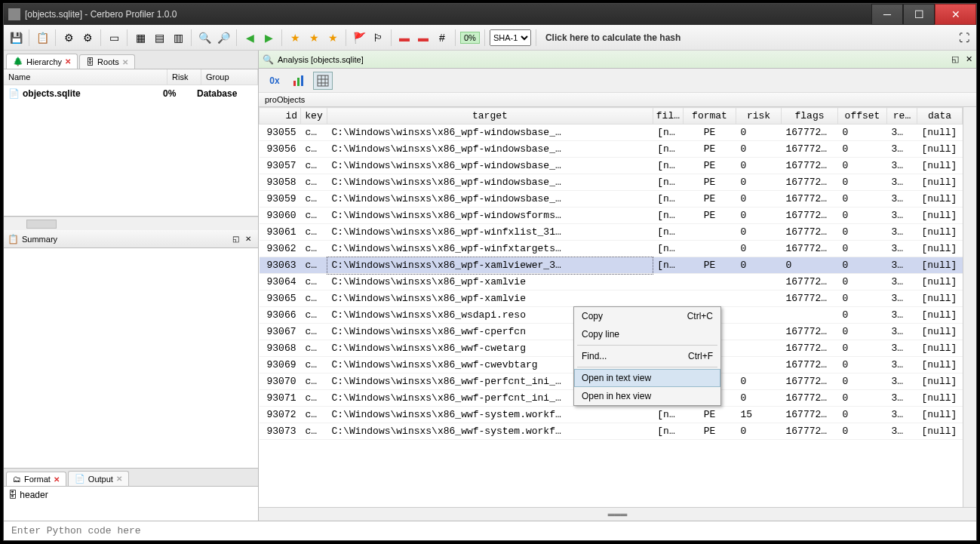  Describe the element at coordinates (611, 216) in the screenshot. I see `table-row: 93060c…C:\Windows\winsxs\x86_wpf-windows…` at that location.